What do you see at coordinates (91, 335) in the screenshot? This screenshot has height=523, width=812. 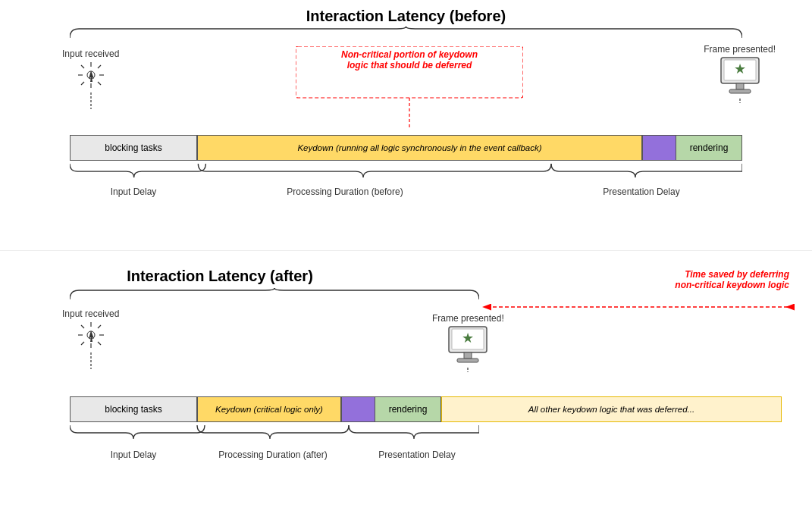 I see `cursor-burst-bottom` at bounding box center [91, 335].